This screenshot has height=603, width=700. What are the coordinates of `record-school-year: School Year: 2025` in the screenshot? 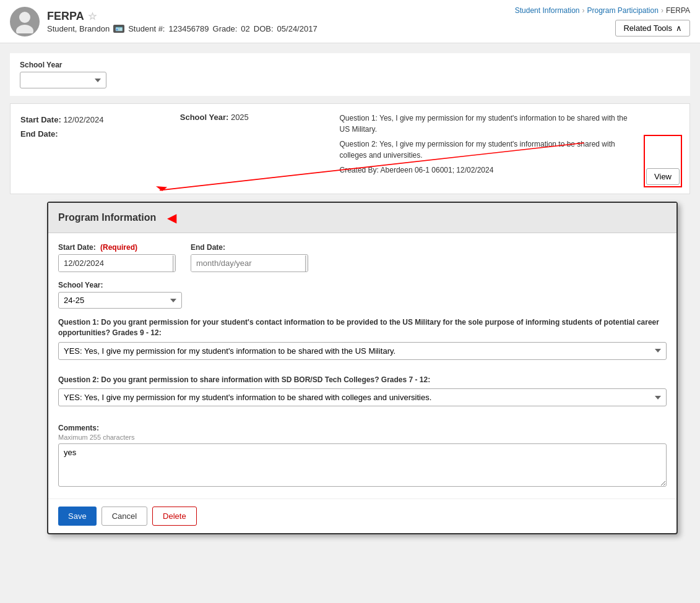 It's located at (254, 148).